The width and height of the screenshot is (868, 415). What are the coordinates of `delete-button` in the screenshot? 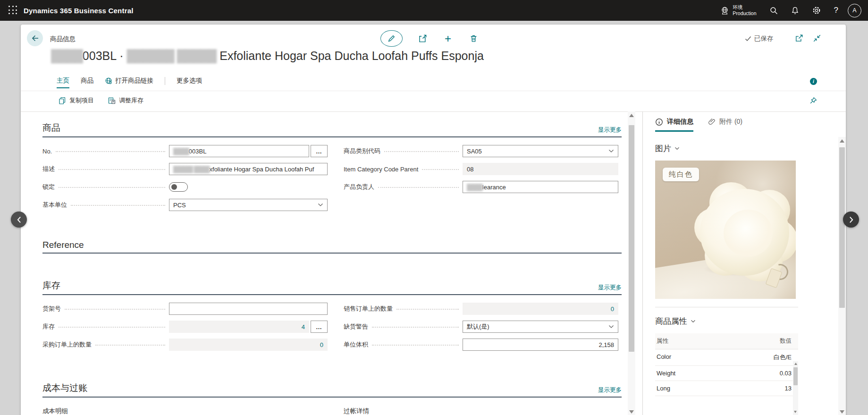 It's located at (473, 39).